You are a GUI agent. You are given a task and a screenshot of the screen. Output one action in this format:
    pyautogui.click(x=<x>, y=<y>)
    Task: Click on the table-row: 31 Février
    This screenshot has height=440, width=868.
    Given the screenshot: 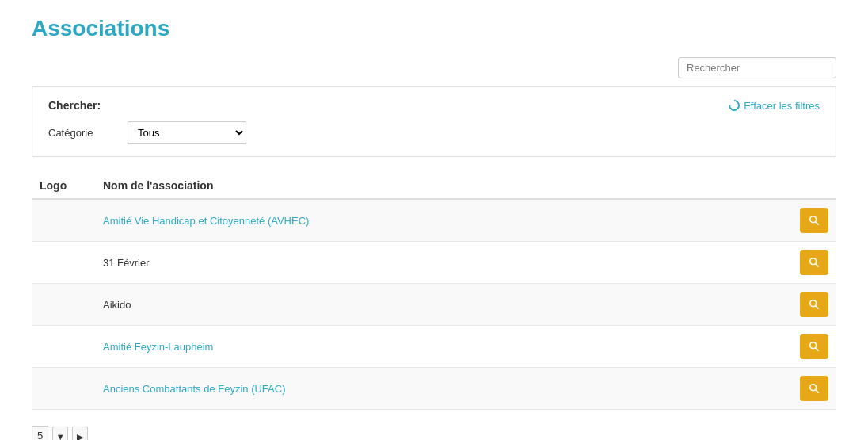 What is the action you would take?
    pyautogui.click(x=434, y=263)
    